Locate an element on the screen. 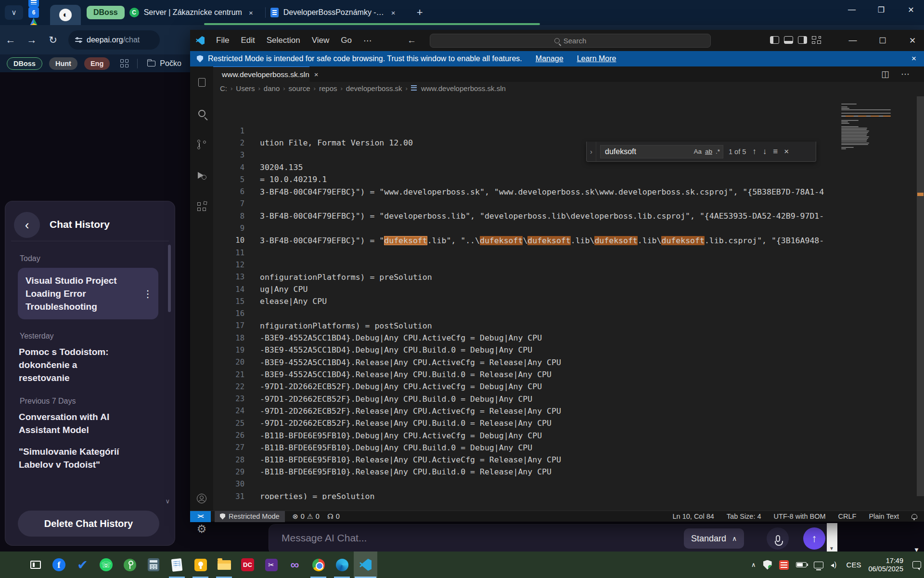  close-editor-icon: × is located at coordinates (317, 74).